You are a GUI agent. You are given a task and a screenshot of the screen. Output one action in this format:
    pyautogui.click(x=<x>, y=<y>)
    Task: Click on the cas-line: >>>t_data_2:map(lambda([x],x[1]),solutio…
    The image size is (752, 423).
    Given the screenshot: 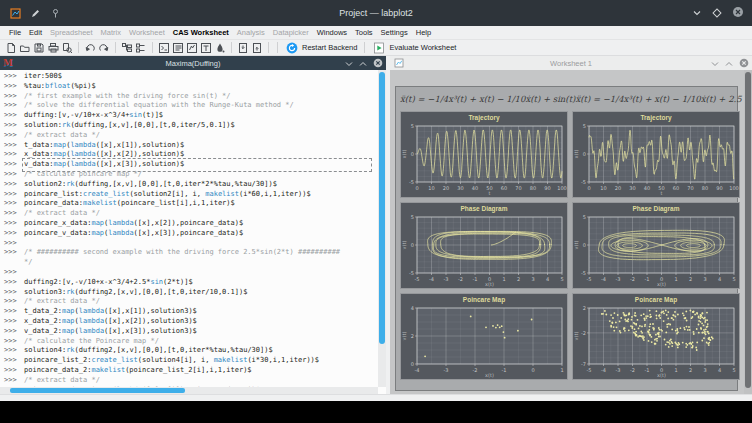 What is the action you would take?
    pyautogui.click(x=189, y=312)
    